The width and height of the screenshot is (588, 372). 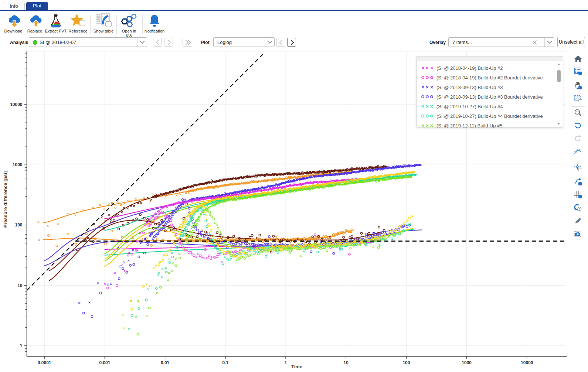 What do you see at coordinates (490, 78) in the screenshot?
I see `svg-text:(SI @ 2018-04-19) Build-Up #2: (SI @ 2018-04-19) Build-Up #2 Bourdet de…` at bounding box center [490, 78].